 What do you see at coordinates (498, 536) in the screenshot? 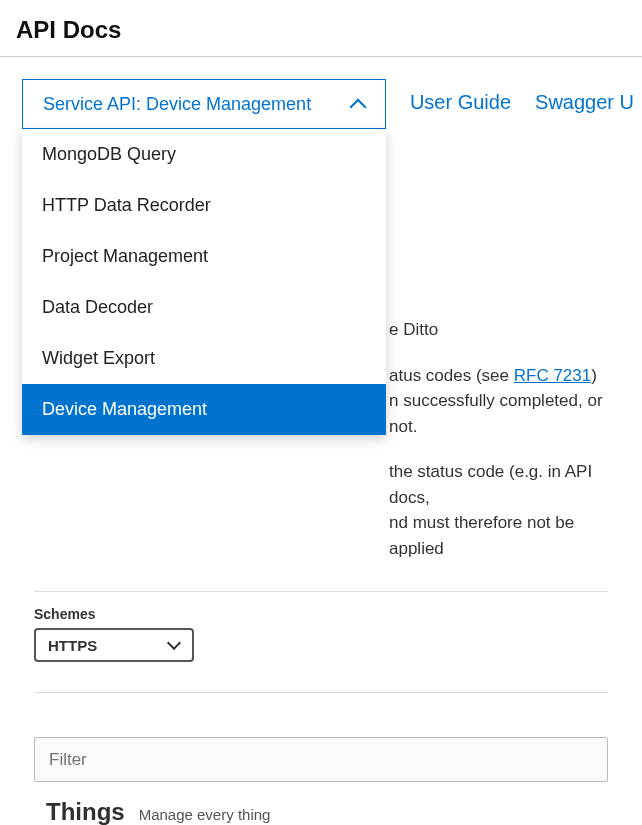
I see `desc-line-3b: nd must therefore not be applied` at bounding box center [498, 536].